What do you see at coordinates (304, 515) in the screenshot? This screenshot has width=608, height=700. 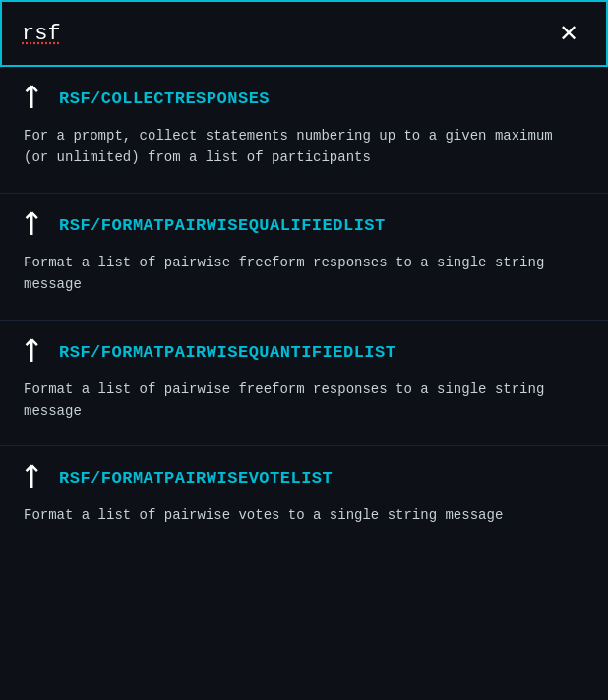 I see `tool-description-4: Format a list of pairwise votes to a sin…` at bounding box center [304, 515].